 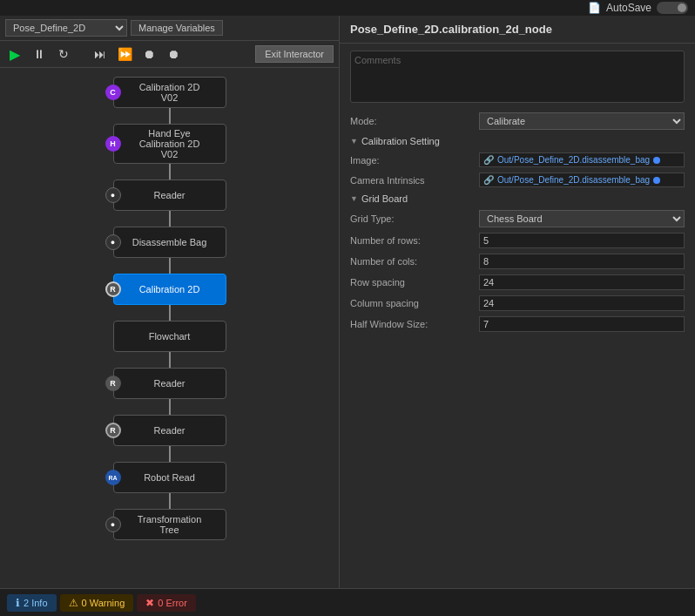 What do you see at coordinates (629, 8) in the screenshot?
I see `autosave-label: AutoSave` at bounding box center [629, 8].